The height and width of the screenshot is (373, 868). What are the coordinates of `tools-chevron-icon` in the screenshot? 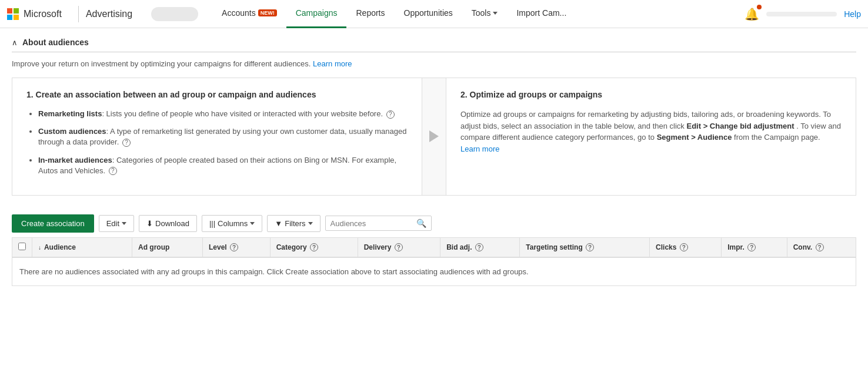 It's located at (495, 13).